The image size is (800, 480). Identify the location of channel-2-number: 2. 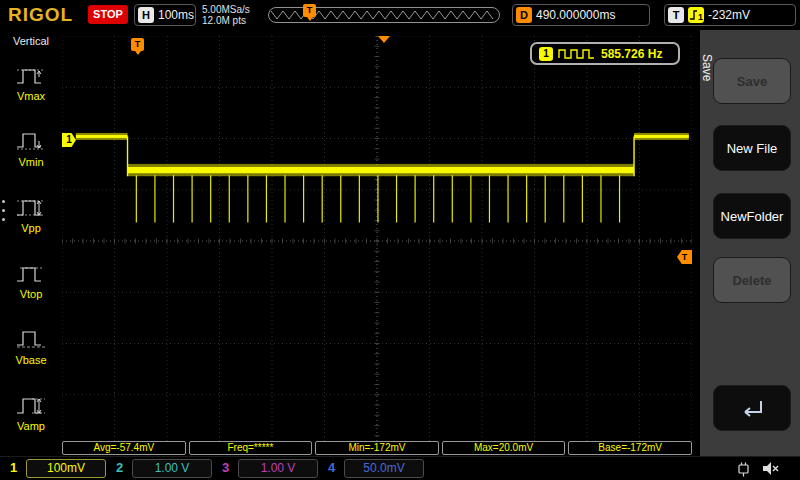
(120, 468).